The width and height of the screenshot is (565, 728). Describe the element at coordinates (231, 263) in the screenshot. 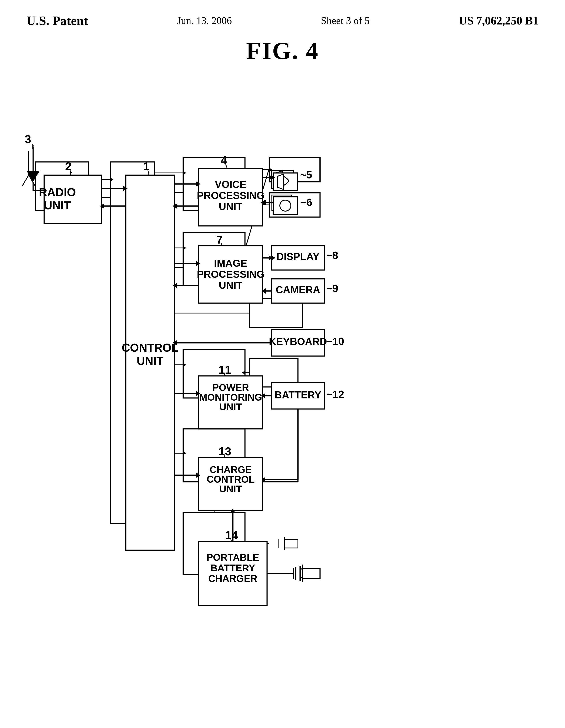

I see `image-proc-label: IMAGE` at that location.